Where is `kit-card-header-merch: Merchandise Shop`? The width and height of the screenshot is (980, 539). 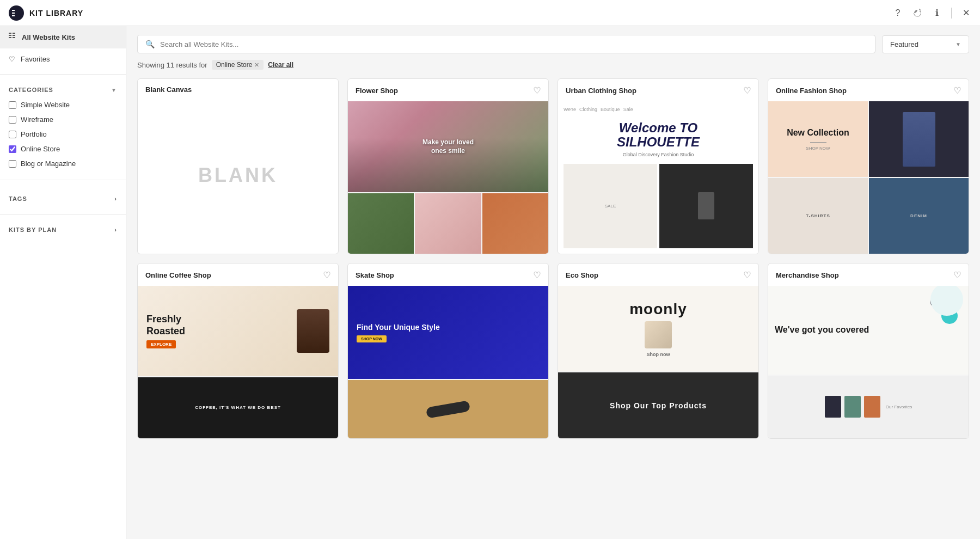
kit-card-header-merch: Merchandise Shop is located at coordinates (868, 274).